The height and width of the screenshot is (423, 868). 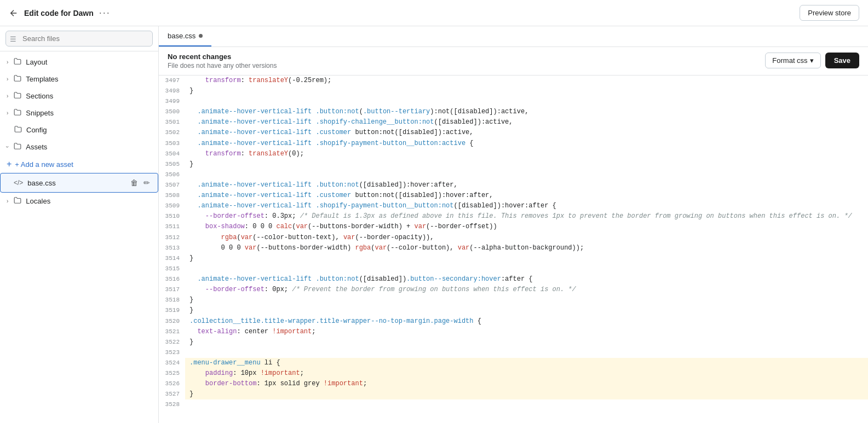 What do you see at coordinates (79, 113) in the screenshot?
I see `sidebar-item-snippets: › Snippets` at bounding box center [79, 113].